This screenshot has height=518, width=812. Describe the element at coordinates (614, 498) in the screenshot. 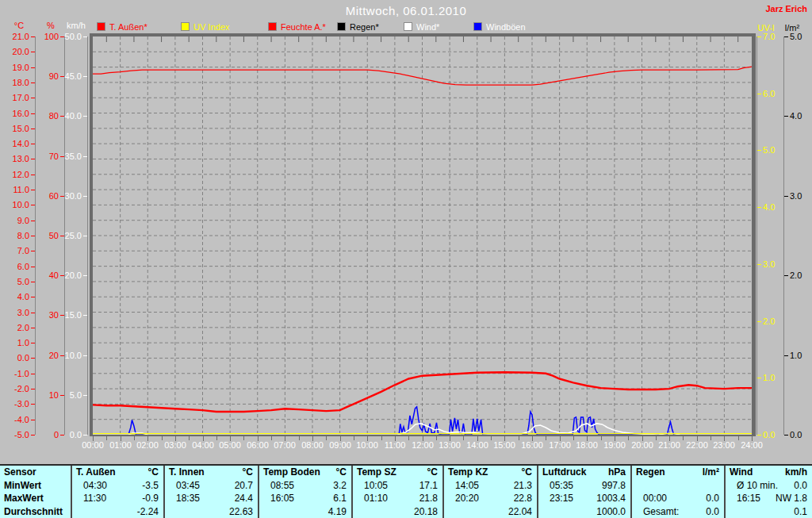

I see `value-number: 1003.4` at that location.